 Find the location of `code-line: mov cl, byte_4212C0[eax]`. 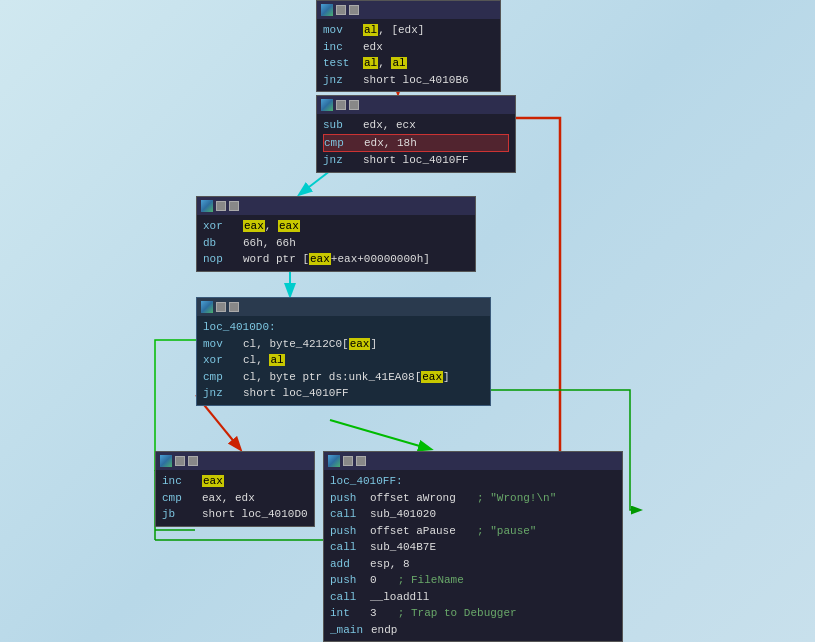

code-line: mov cl, byte_4212C0[eax] is located at coordinates (344, 344).